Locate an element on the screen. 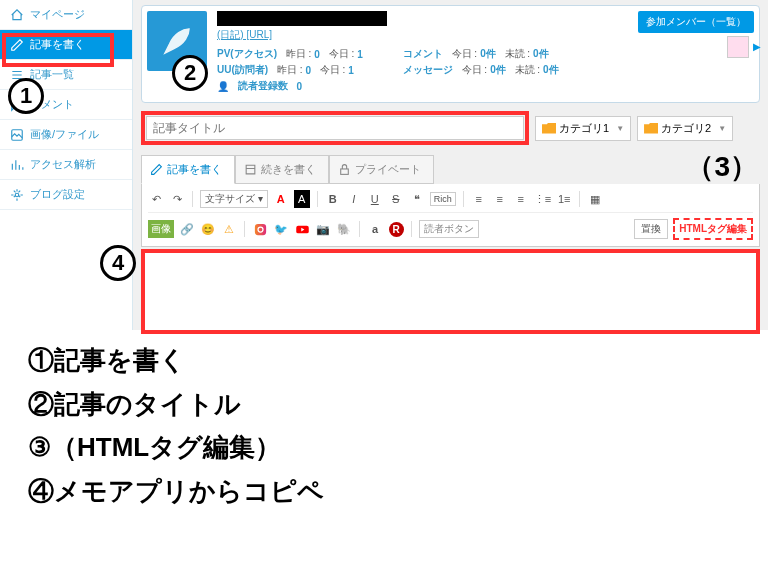 This screenshot has height=576, width=768. align-left-icon: ≡ is located at coordinates (479, 199).